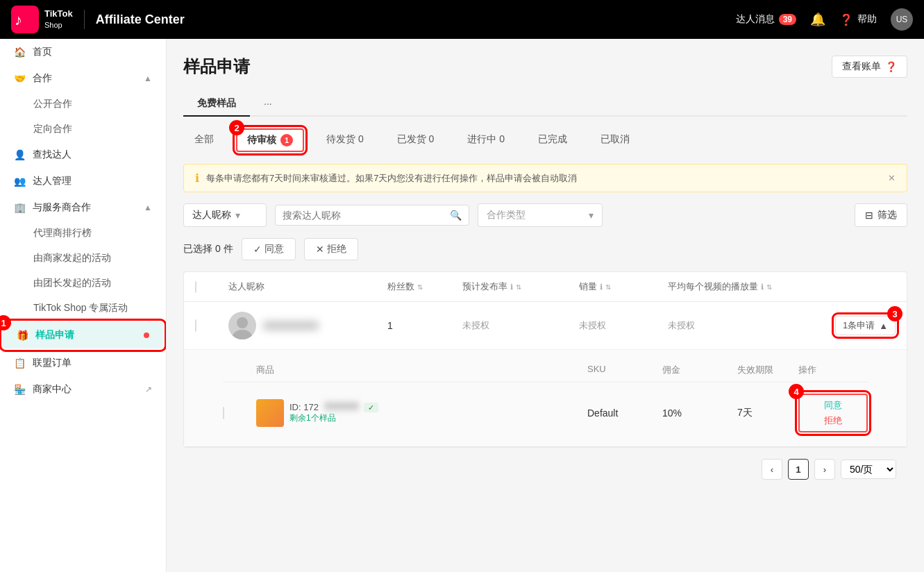 This screenshot has height=572, width=924. I want to click on home-icon: 🏠, so click(19, 52).